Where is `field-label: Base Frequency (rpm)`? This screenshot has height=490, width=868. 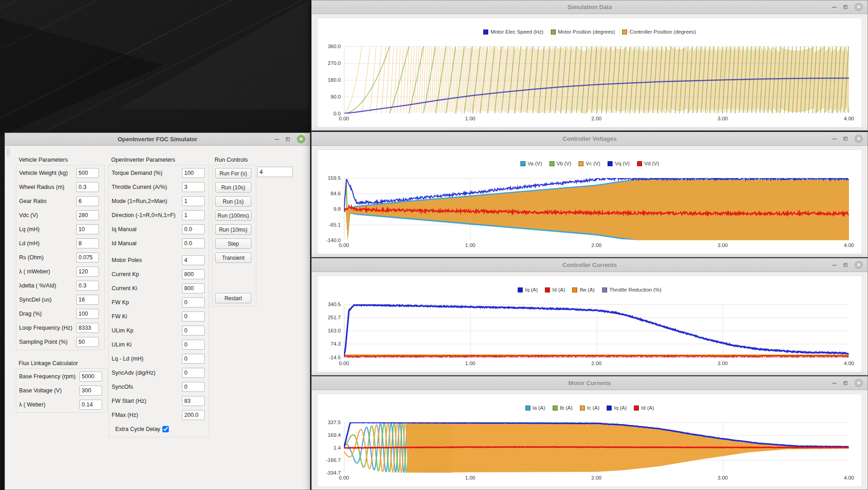
field-label: Base Frequency (rpm) is located at coordinates (49, 376).